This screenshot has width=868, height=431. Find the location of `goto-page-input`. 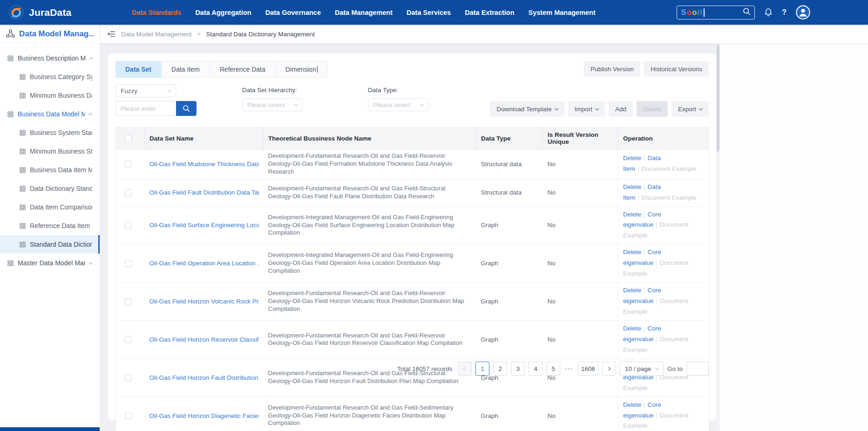

goto-page-input is located at coordinates (698, 369).